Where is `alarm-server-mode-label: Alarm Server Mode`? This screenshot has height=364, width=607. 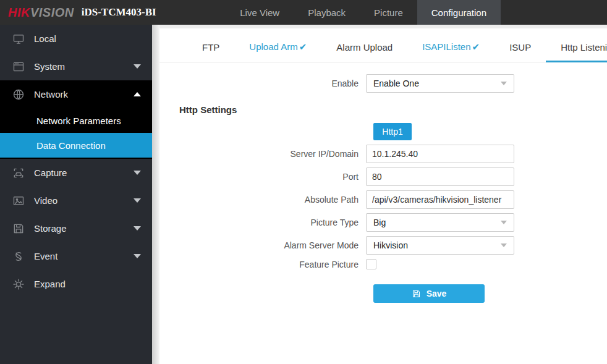 alarm-server-mode-label: Alarm Server Mode is located at coordinates (263, 245).